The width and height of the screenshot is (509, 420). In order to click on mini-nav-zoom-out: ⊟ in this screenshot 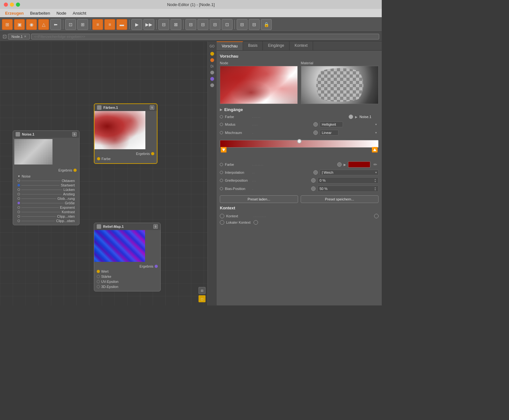, I will do `click(202, 290)`.